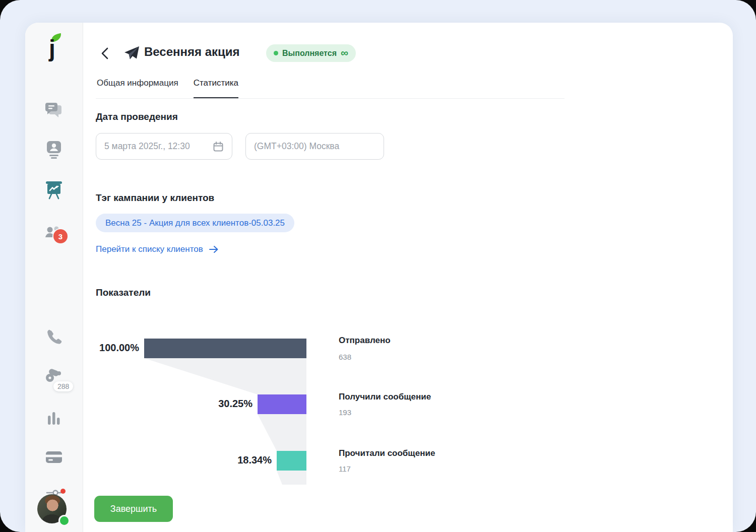 The image size is (756, 532). Describe the element at coordinates (132, 53) in the screenshot. I see `paper-plane-icon` at that location.